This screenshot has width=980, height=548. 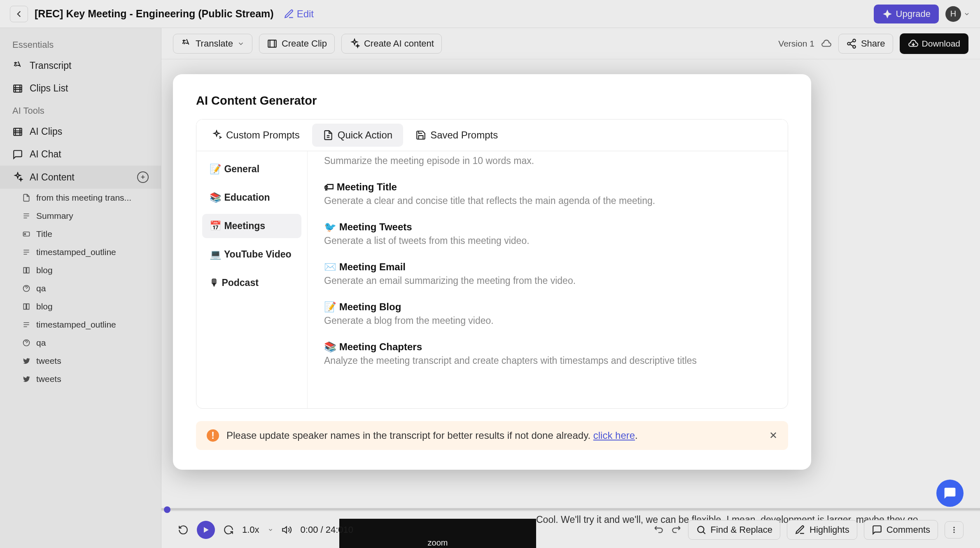 What do you see at coordinates (492, 436) in the screenshot?
I see `warning-banner: ! Please update speaker names in the tra…` at bounding box center [492, 436].